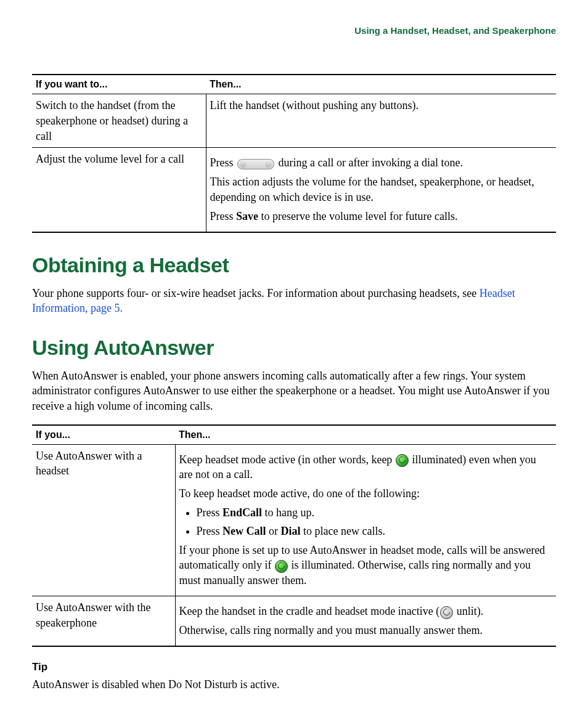 Image resolution: width=588 pixels, height=714 pixels. I want to click on cell: Lift the handset (without pushing any bu…, so click(381, 121).